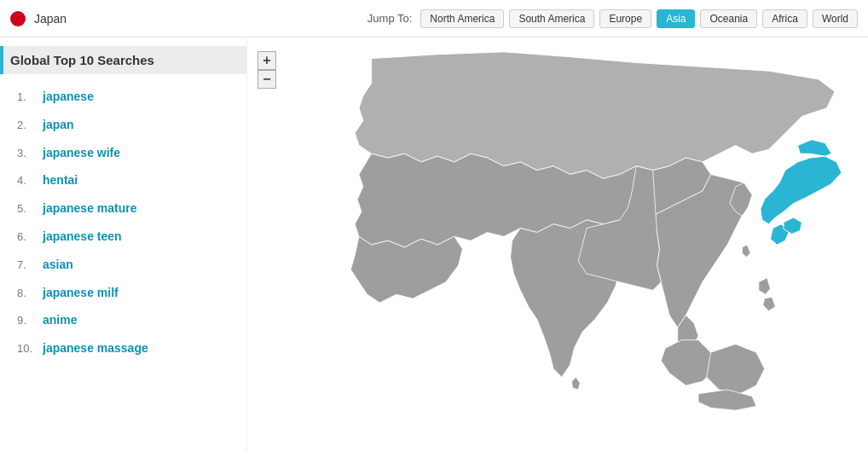 The image size is (868, 452). I want to click on jump-to-label: Jump To:, so click(391, 19).